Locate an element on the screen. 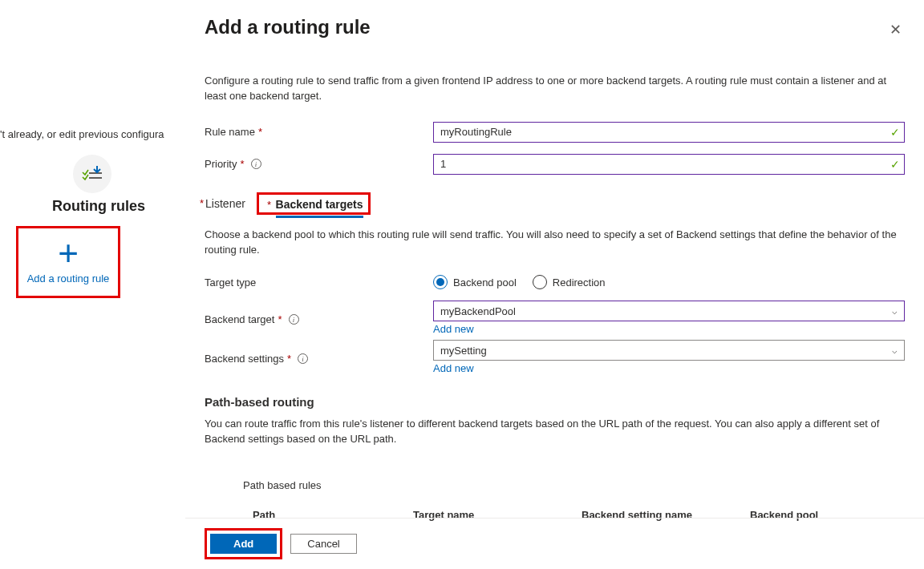  config-hint-text: 't already, or edit previous configura is located at coordinates (92, 135).